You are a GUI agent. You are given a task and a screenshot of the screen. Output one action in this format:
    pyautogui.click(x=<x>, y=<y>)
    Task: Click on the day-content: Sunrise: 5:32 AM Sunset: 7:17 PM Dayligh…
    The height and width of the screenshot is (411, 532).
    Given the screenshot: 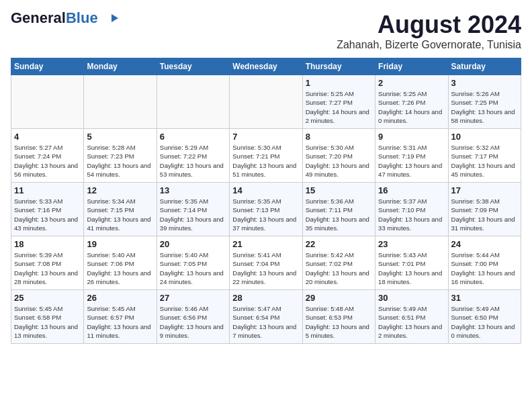 What is the action you would take?
    pyautogui.click(x=485, y=161)
    